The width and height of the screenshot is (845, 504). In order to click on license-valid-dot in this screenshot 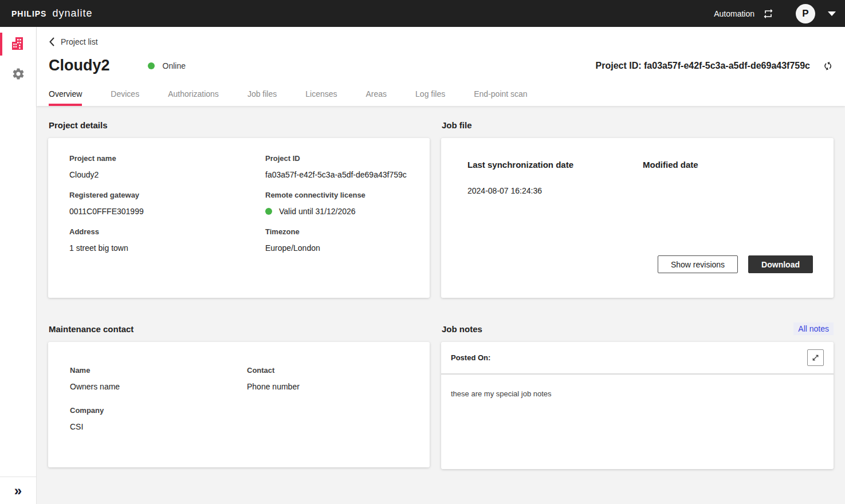, I will do `click(269, 211)`.